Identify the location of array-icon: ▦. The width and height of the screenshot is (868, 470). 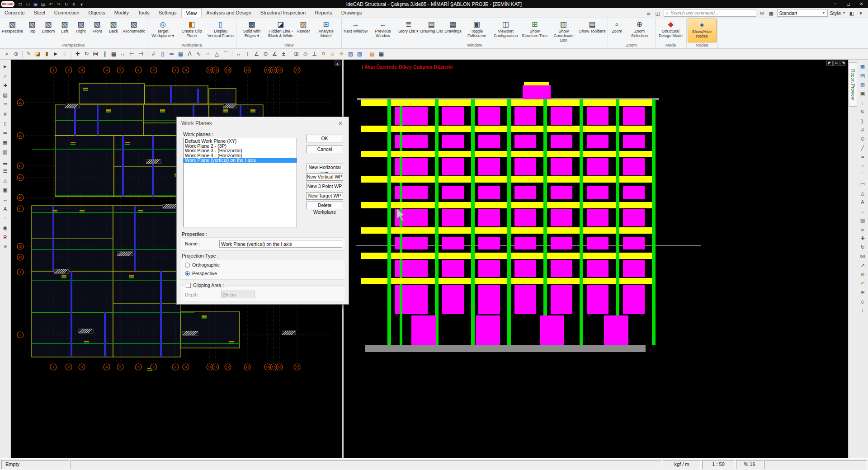
(114, 54).